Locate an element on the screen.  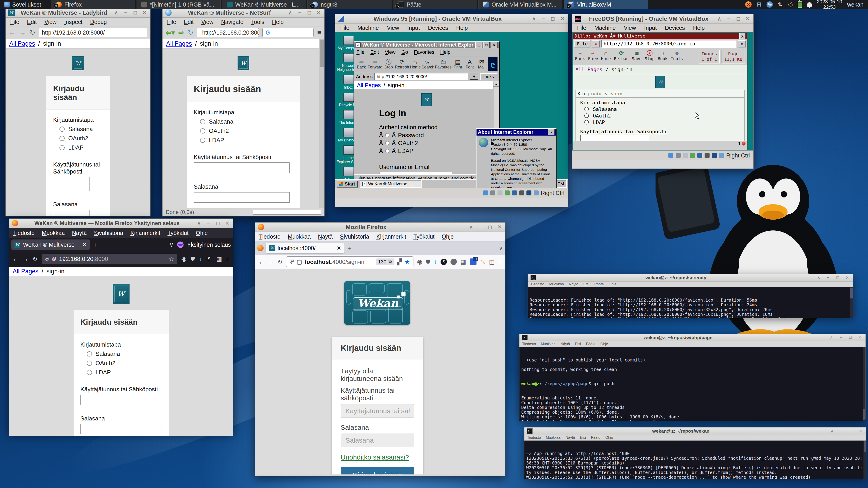
refresh-button: ⟳Refresh is located at coordinates (402, 64).